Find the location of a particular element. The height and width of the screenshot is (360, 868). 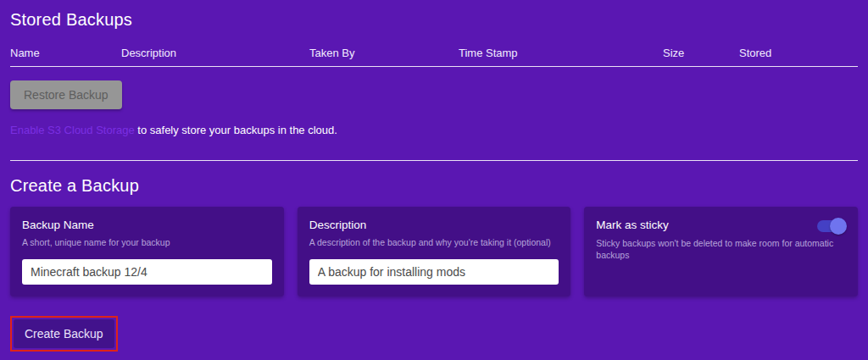

backups-table-header: Name Description Taken By Time Stamp Siz… is located at coordinates (434, 53).